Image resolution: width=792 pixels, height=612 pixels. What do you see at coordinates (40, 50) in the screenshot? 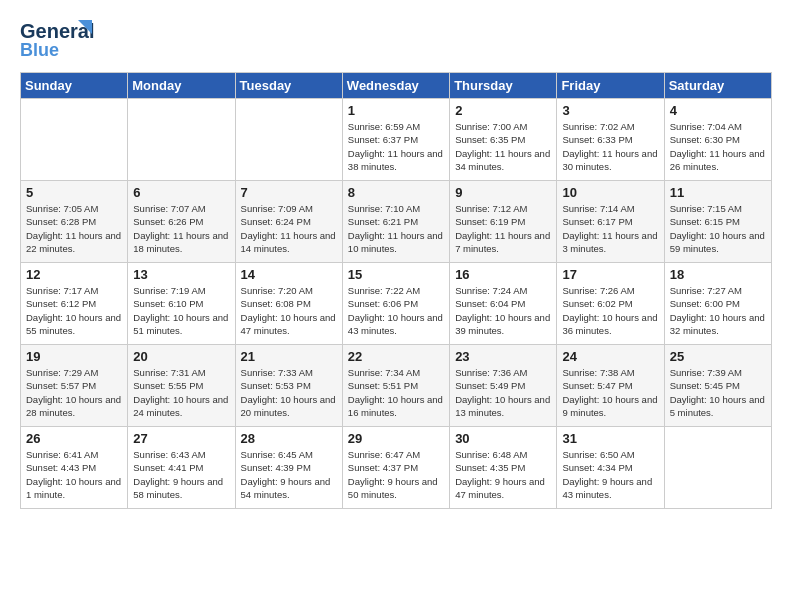
I see `svg-text: Blue` at bounding box center [40, 50].